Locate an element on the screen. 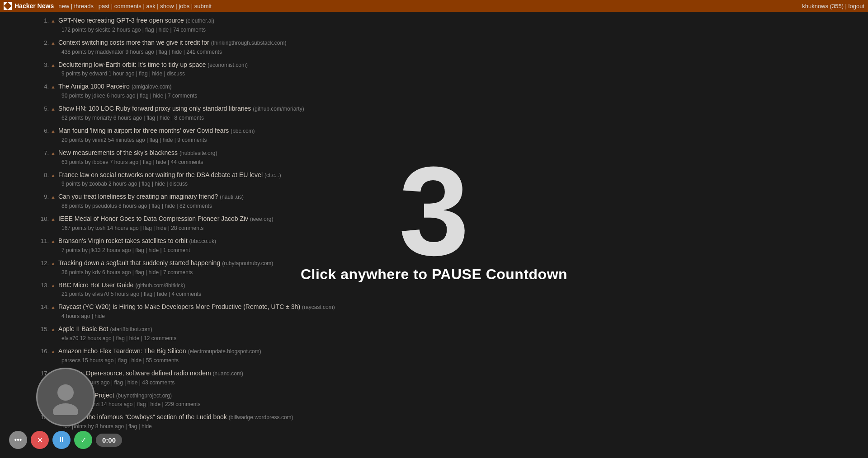  comments-link: 44 comments is located at coordinates (187, 162).